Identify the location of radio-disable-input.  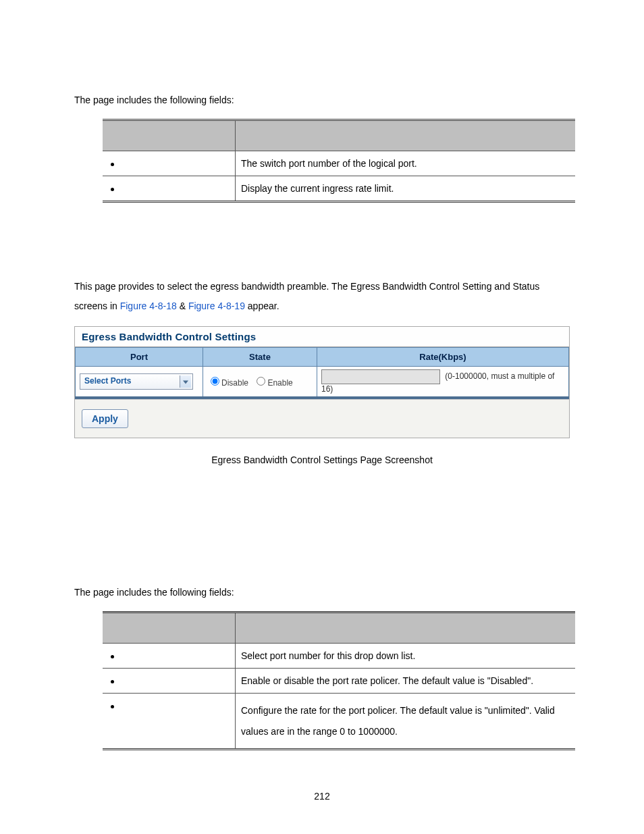
(215, 381).